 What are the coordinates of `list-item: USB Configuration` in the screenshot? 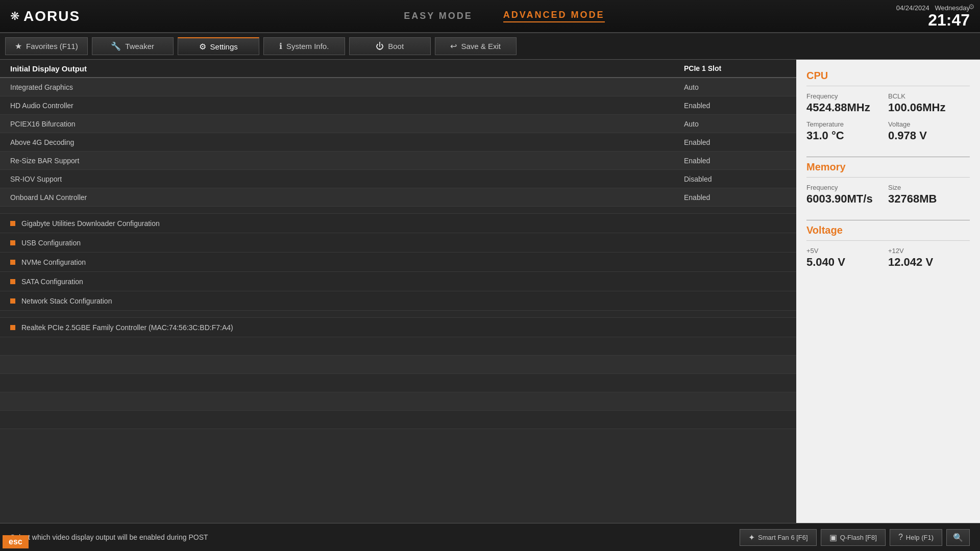 It's located at (398, 243).